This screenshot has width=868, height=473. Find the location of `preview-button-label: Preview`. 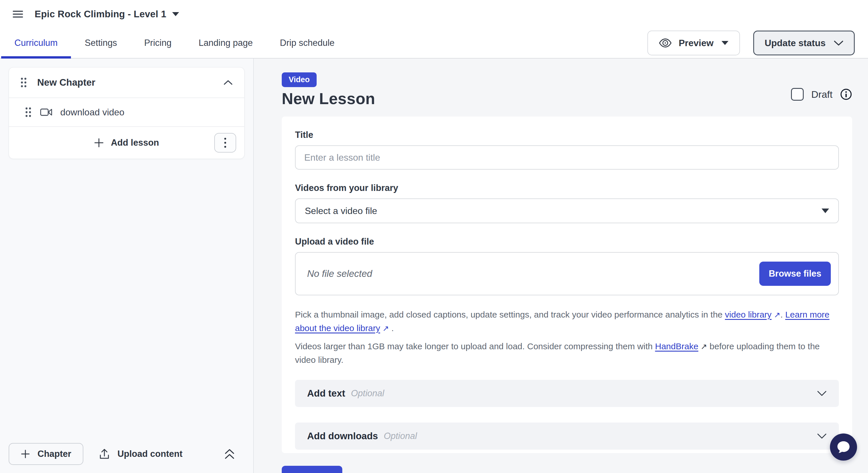

preview-button-label: Preview is located at coordinates (696, 43).